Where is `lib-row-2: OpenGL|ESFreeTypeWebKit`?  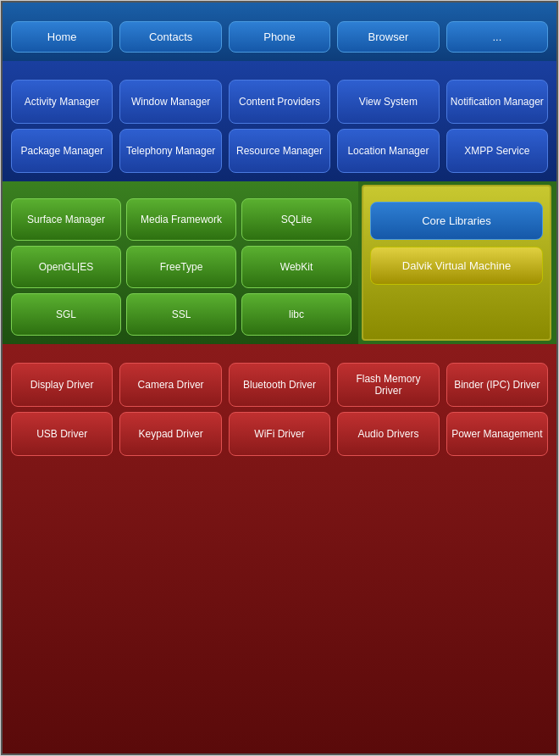 lib-row-2: OpenGL|ESFreeTypeWebKit is located at coordinates (181, 267).